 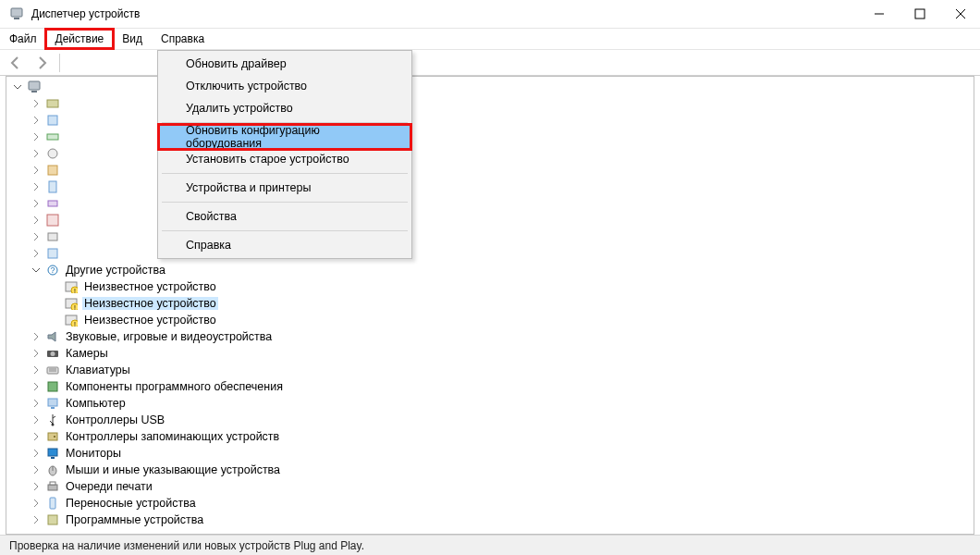 What do you see at coordinates (502, 403) in the screenshot?
I see `tree-category-computer: Компьютер` at bounding box center [502, 403].